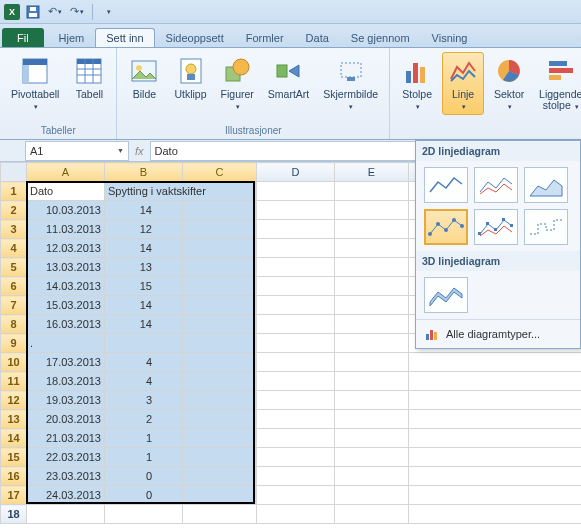 This screenshot has width=581, height=528. Describe the element at coordinates (144, 172) in the screenshot. I see `col-header-B: B` at that location.